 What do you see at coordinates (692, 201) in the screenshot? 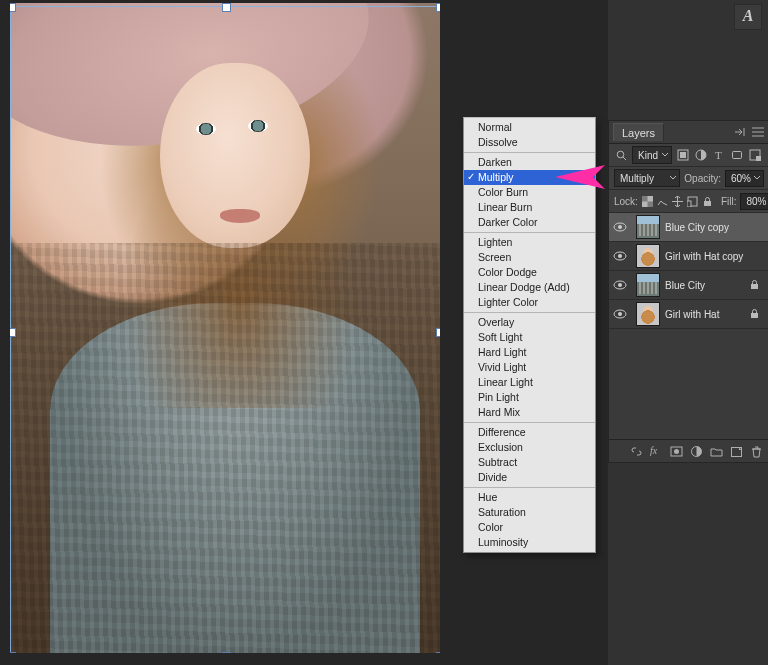
I see `lock-artboard-icon` at bounding box center [692, 201].